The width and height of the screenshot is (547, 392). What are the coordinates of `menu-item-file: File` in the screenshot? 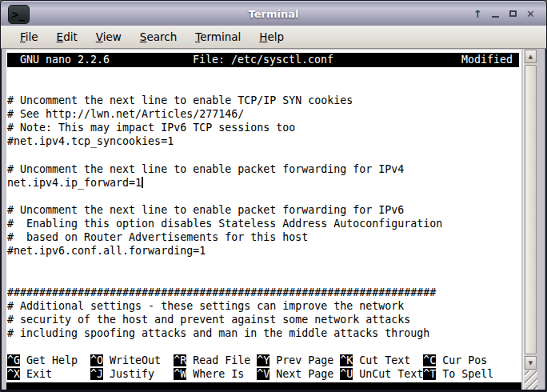 It's located at (29, 37).